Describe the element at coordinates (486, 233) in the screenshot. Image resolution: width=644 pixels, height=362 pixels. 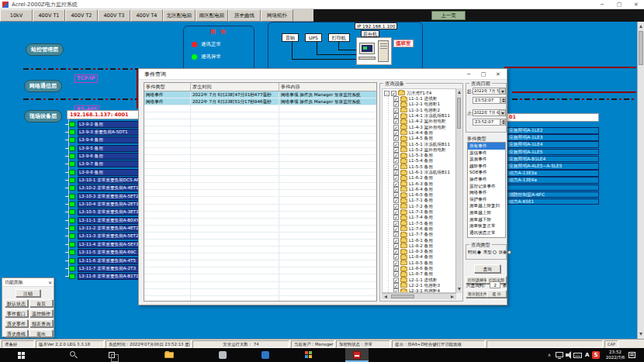
I see `event-type-item: 通讯状态正常` at that location.